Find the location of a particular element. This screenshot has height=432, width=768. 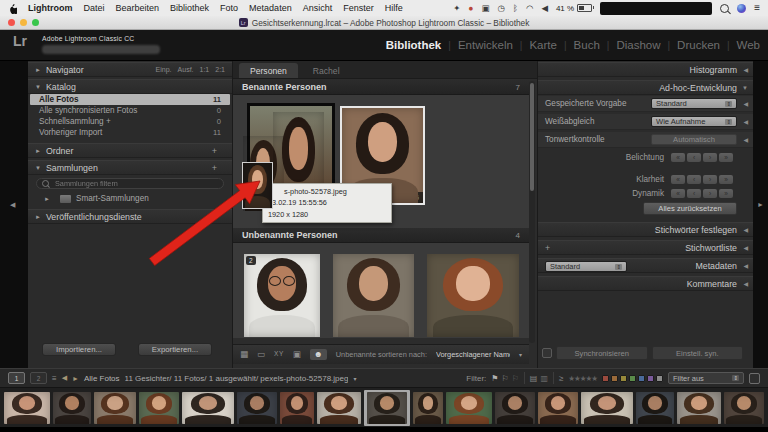

reset-all-button: Alles zurücksetzen is located at coordinates (690, 208).